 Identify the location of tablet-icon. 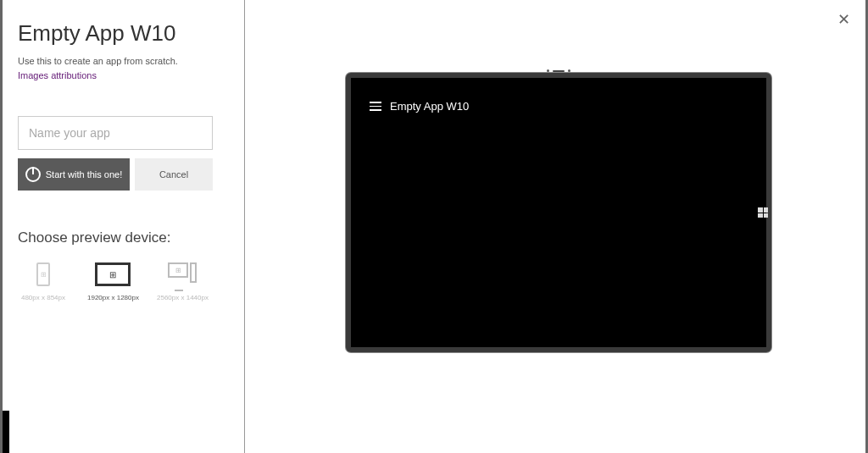
(113, 274).